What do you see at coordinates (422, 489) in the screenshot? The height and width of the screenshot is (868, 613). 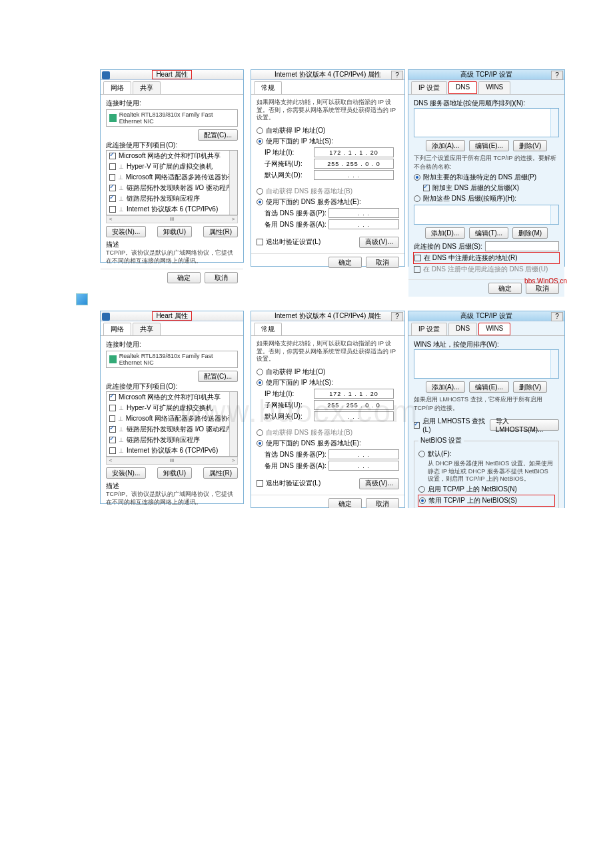 I see `radio-enable-netbios` at bounding box center [422, 489].